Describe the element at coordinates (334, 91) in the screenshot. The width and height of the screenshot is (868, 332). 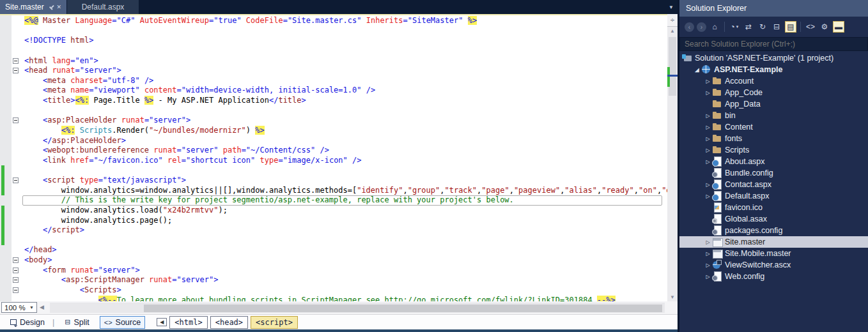
I see `code-line-8: <meta name="viewport" content="width=dev…` at that location.